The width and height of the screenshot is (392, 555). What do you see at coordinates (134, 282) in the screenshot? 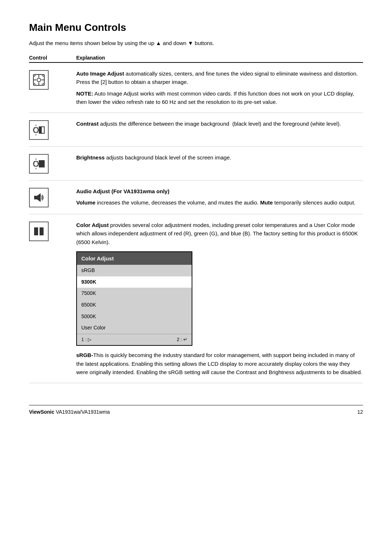
I see `color-menu-item-9300k: 9300K` at bounding box center [134, 282].